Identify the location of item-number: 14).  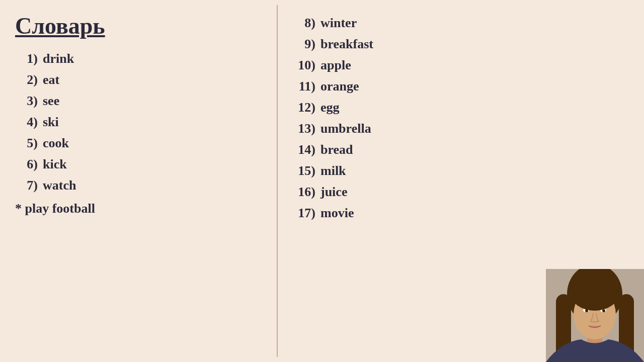
(304, 150).